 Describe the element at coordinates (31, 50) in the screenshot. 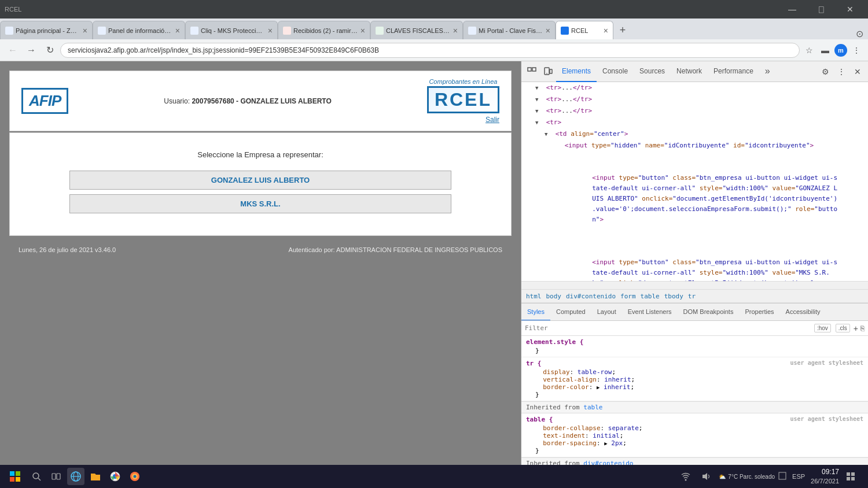

I see `forward-button: →` at that location.